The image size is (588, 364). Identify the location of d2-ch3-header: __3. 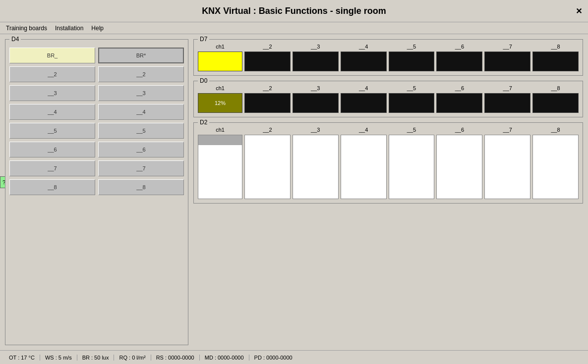
(315, 130).